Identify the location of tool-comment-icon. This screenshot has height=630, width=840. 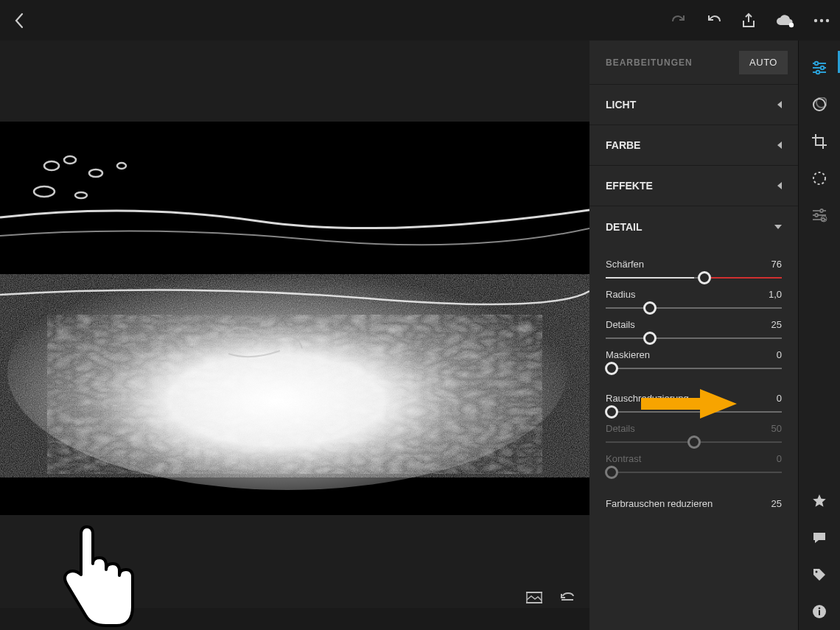
(819, 538).